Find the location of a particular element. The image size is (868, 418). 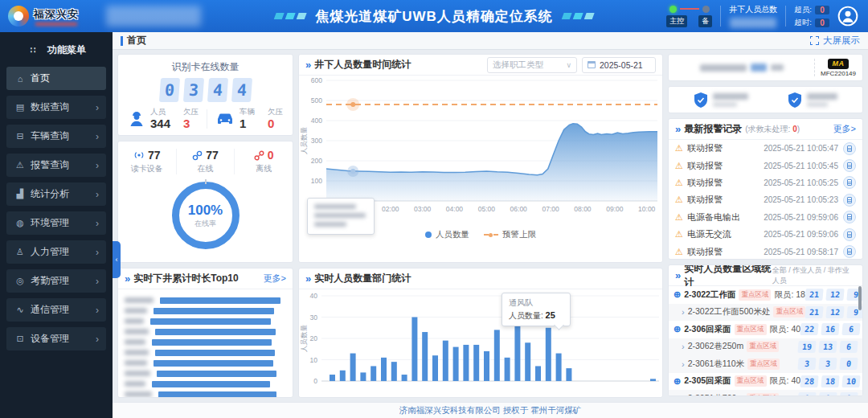

fullscreen-button: 大屏展示 is located at coordinates (835, 40).